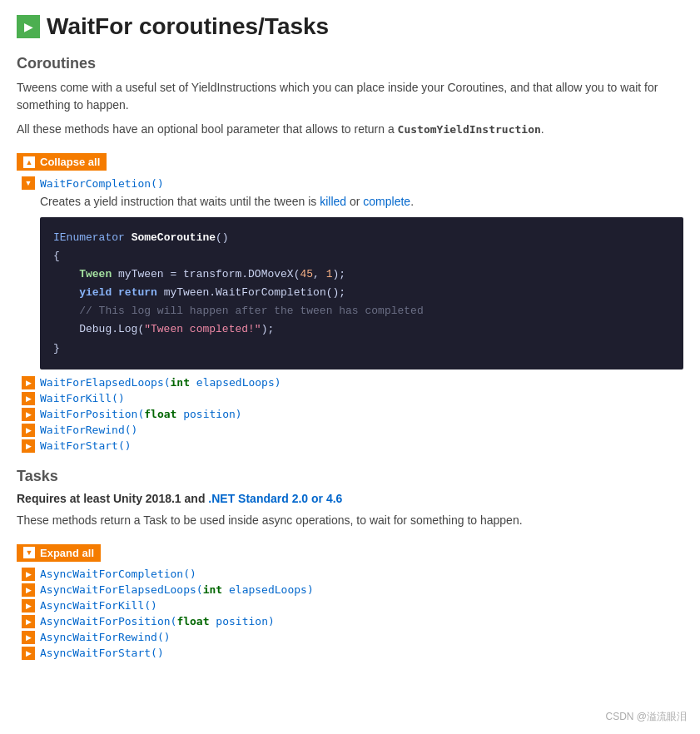  I want to click on wait-for-rewind-name: WaitForRewind(), so click(88, 429).